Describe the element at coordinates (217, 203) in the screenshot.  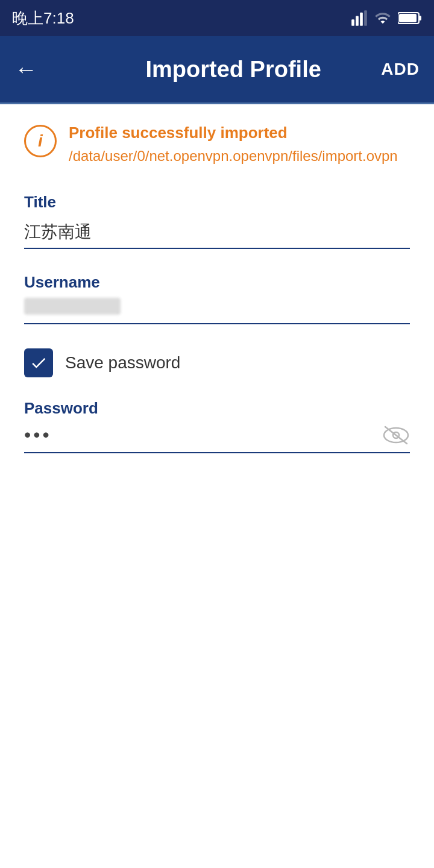
I see `title-label: Title` at that location.